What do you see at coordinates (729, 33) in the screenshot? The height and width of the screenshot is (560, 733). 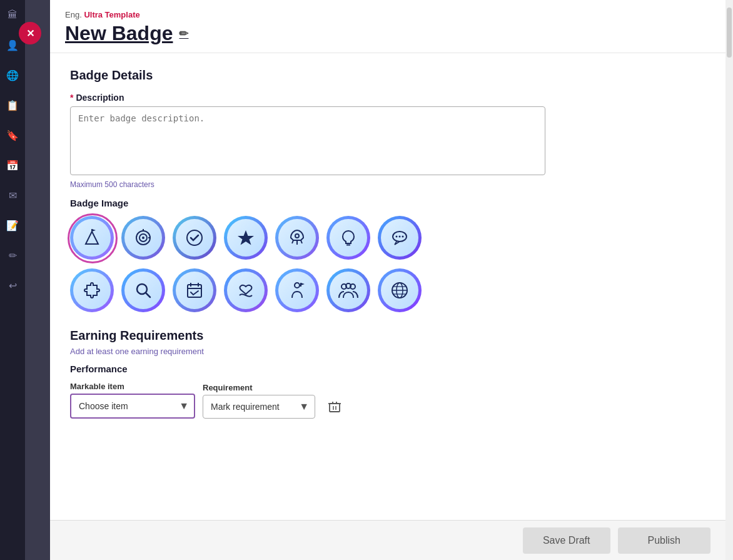 I see `scrollbar-thumb` at bounding box center [729, 33].